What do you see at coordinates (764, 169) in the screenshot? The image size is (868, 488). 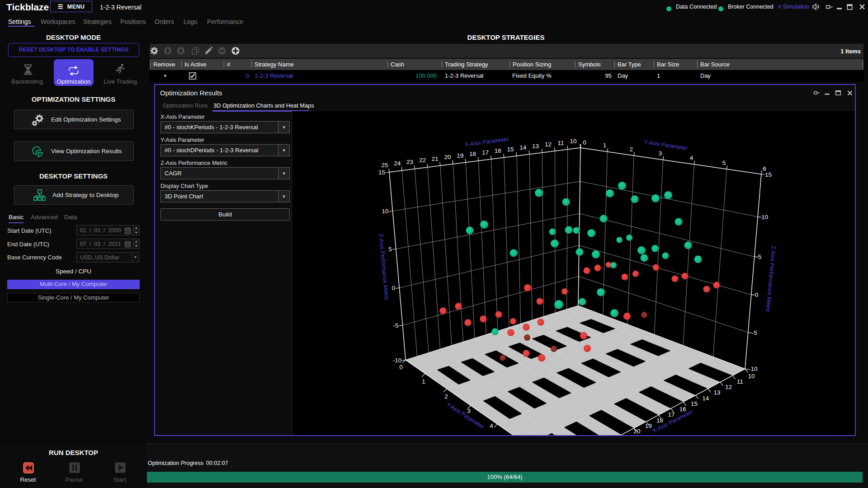 I see `svg-text: 6` at bounding box center [764, 169].